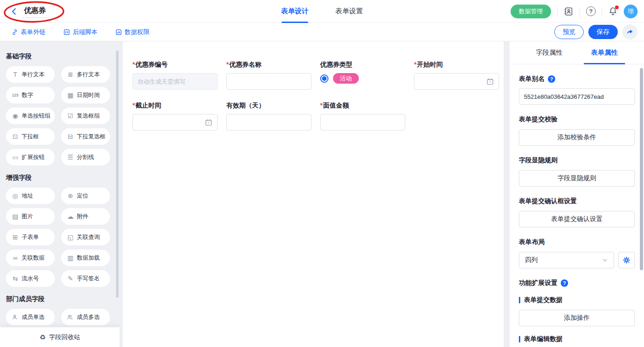 The width and height of the screenshot is (644, 347). I want to click on add-validation-button: 添加校验条件, so click(577, 137).